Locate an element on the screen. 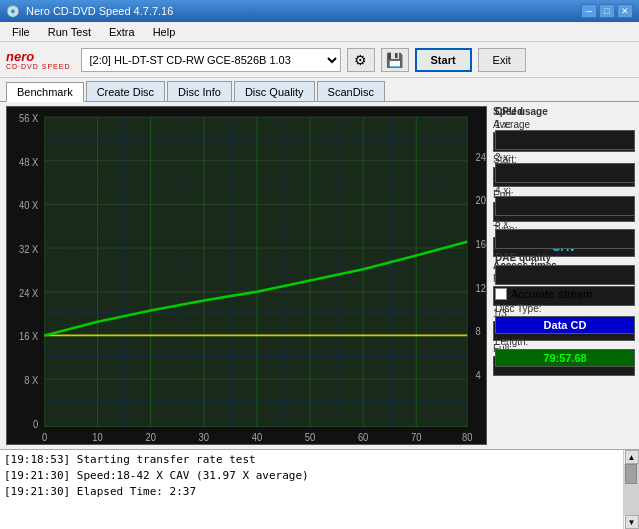 This screenshot has height=529, width=639. menu-file: File is located at coordinates (21, 32).